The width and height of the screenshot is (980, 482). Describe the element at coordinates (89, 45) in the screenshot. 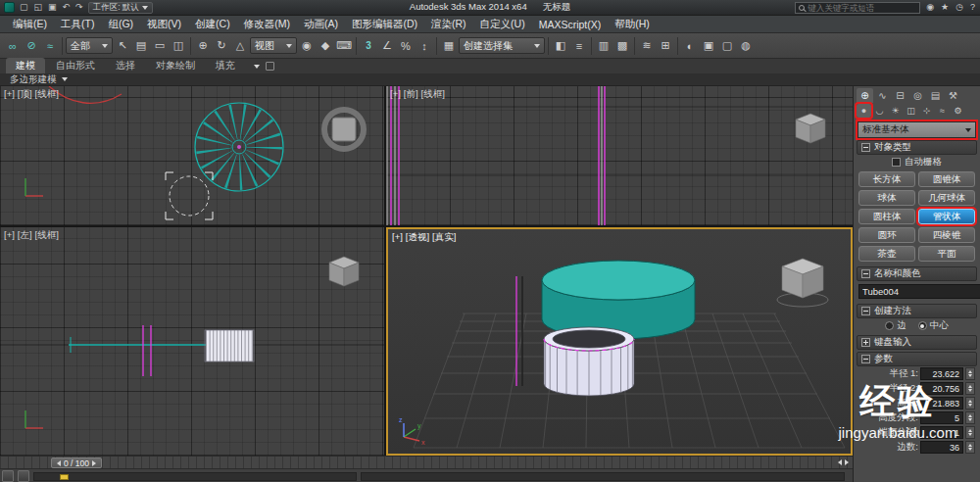

I see `selection-filter-dropdown: 全部` at that location.